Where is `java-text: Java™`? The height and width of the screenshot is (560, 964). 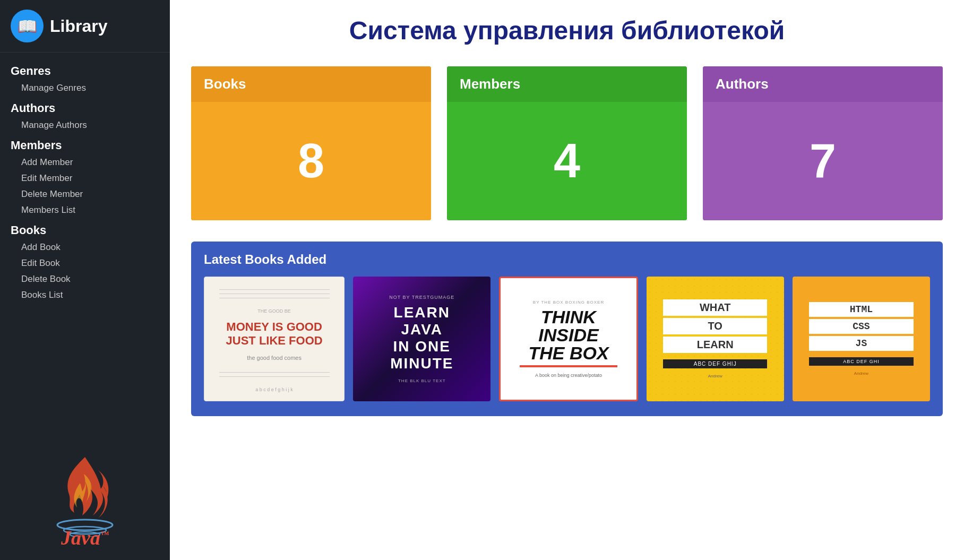
java-text: Java™ is located at coordinates (85, 538).